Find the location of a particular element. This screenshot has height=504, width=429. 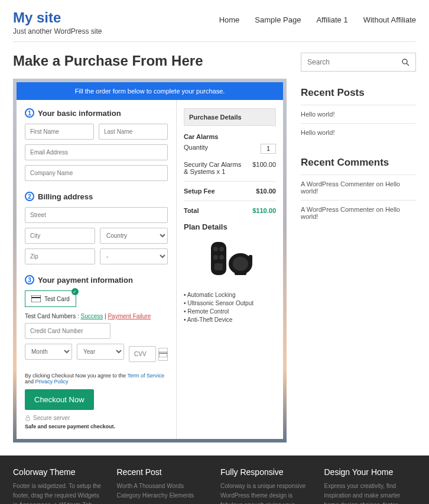

purchase-details-header: Purchase Details is located at coordinates (230, 117).